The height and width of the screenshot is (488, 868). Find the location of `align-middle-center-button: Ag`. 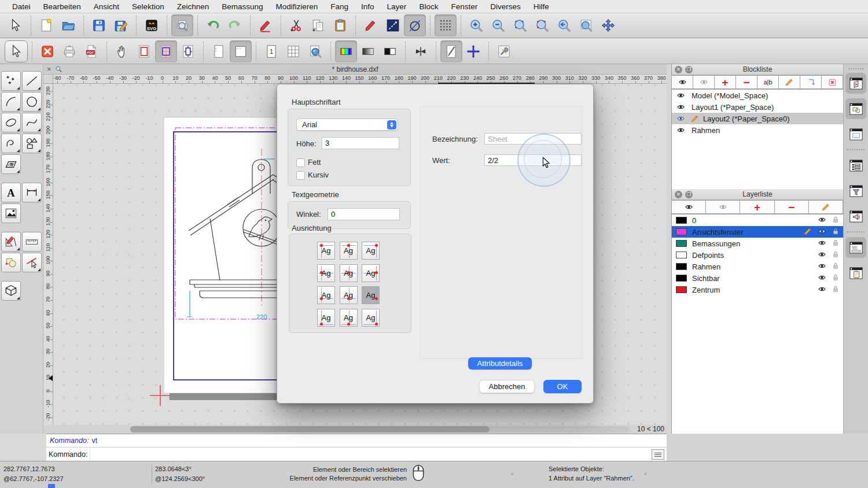

align-middle-center-button: Ag is located at coordinates (348, 273).